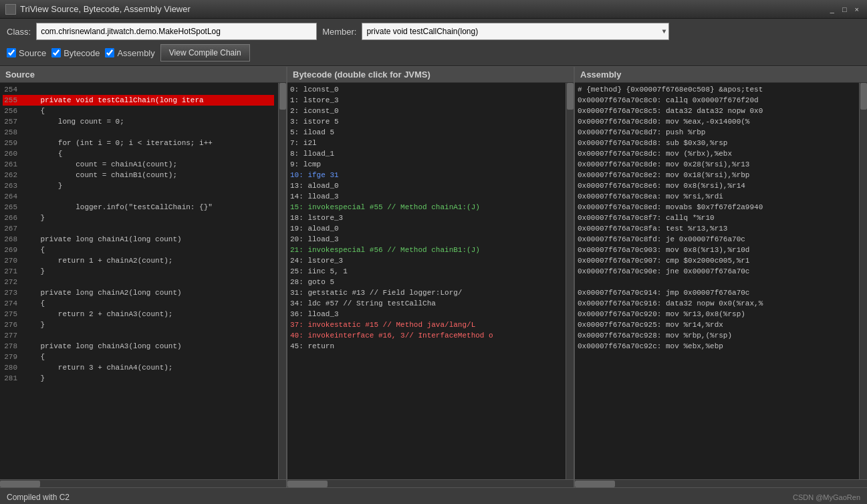 The height and width of the screenshot is (504, 867). I want to click on title-bar-controls: _ □ ×, so click(845, 9).